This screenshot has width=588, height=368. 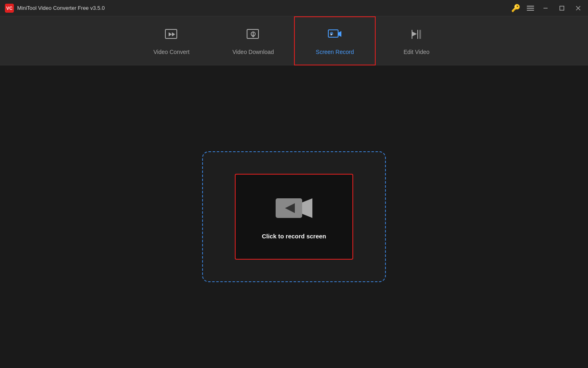 I want to click on screen-record-icon, so click(x=335, y=36).